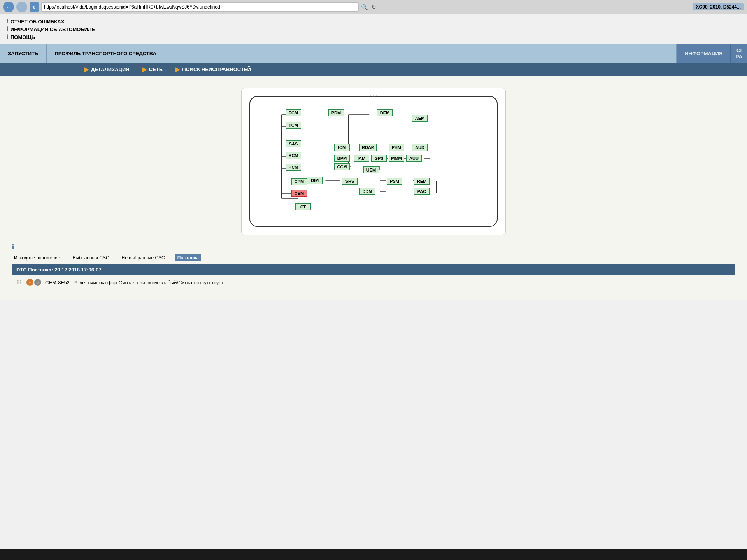 The height and width of the screenshot is (560, 747). What do you see at coordinates (374, 54) in the screenshot?
I see `nav-toolbar: ЗАПУСТИТЬ ПРОФИЛЬ ТРАНСПОРТНОГО СРЕДСТВА…` at bounding box center [374, 54].